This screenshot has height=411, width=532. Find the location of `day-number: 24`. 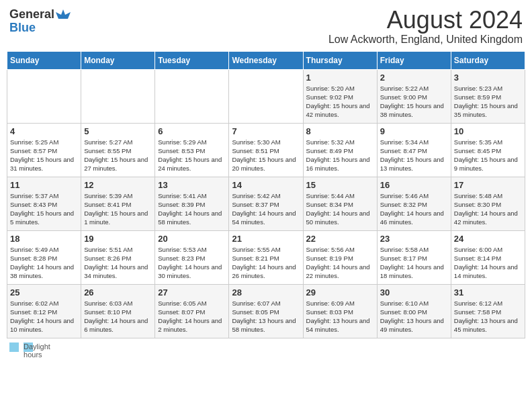

day-number: 24 is located at coordinates (488, 239).